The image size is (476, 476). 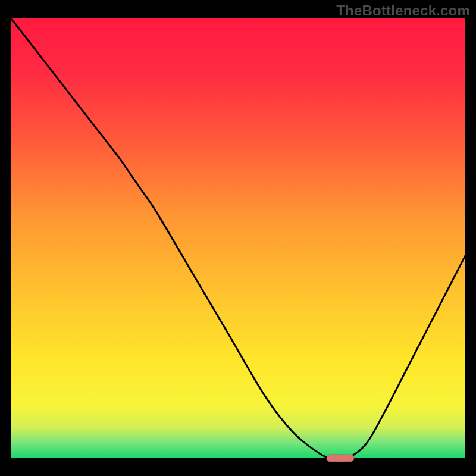 I want to click on optimal-marker, so click(x=340, y=458).